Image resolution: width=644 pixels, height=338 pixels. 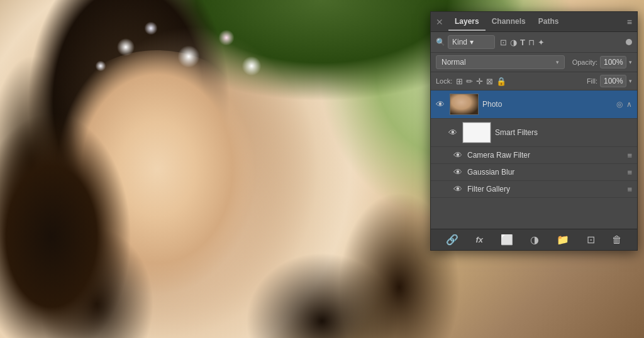 What do you see at coordinates (534, 160) in the screenshot?
I see `layers-list: 👁 Photo ◎ ∧ 👁 Smart Filters 👁 Camera Raw…` at bounding box center [534, 160].